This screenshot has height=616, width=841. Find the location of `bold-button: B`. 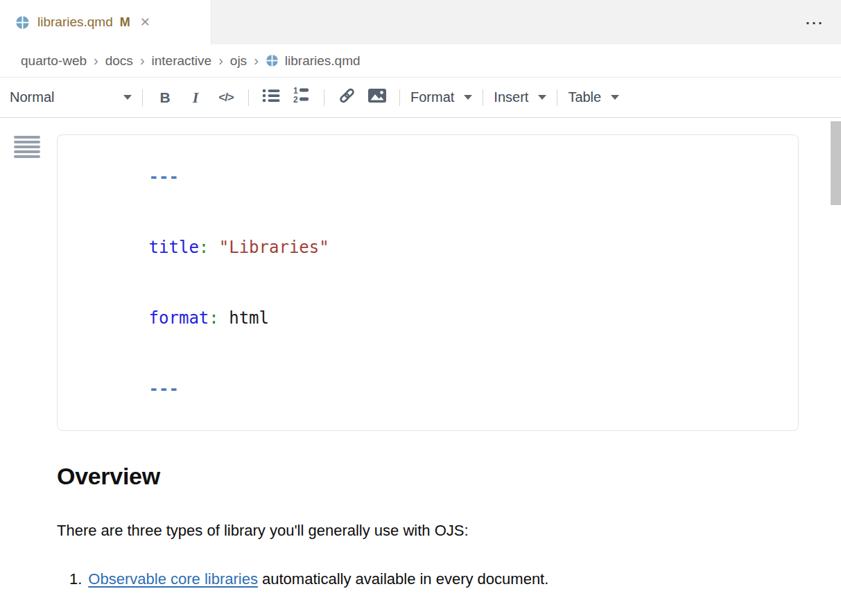

bold-button: B is located at coordinates (165, 98).